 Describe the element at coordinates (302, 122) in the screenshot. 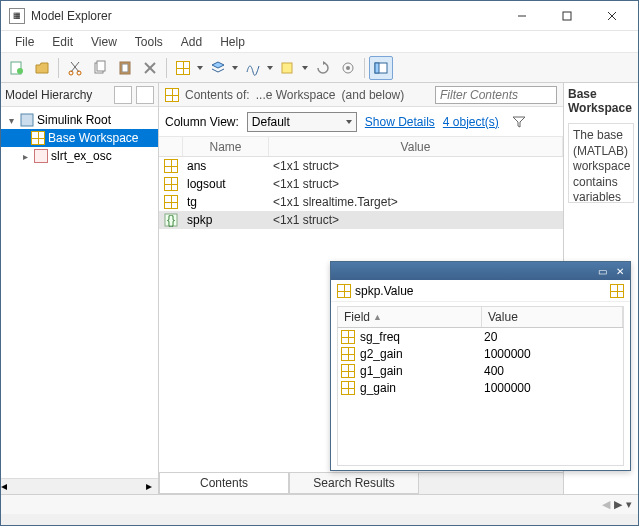

I see `column-view-dropdown: Default` at that location.